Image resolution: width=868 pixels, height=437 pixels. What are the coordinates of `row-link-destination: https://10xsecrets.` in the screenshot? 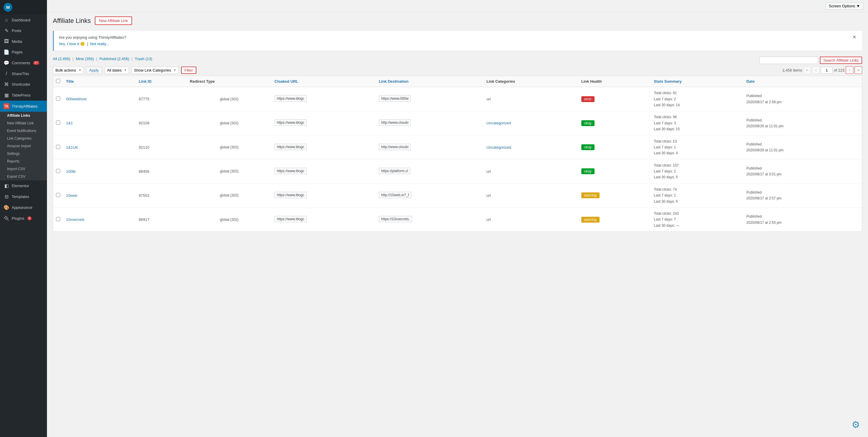 It's located at (396, 219).